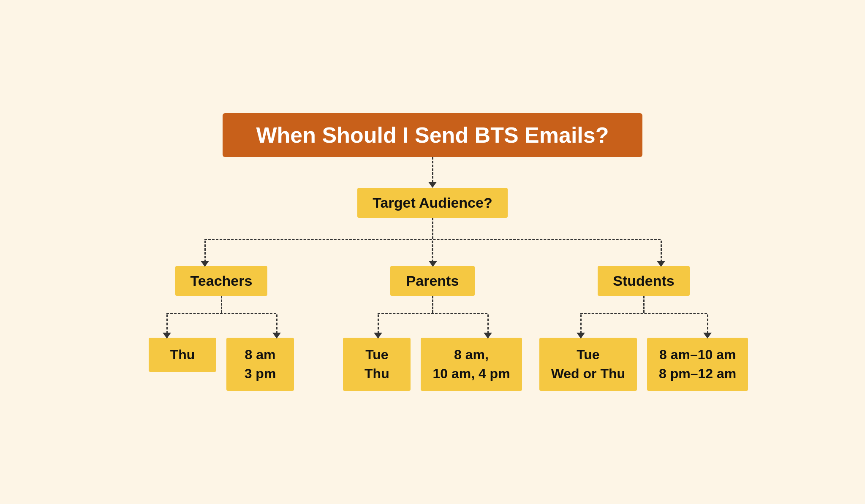  I want to click on students-node: Students, so click(644, 281).